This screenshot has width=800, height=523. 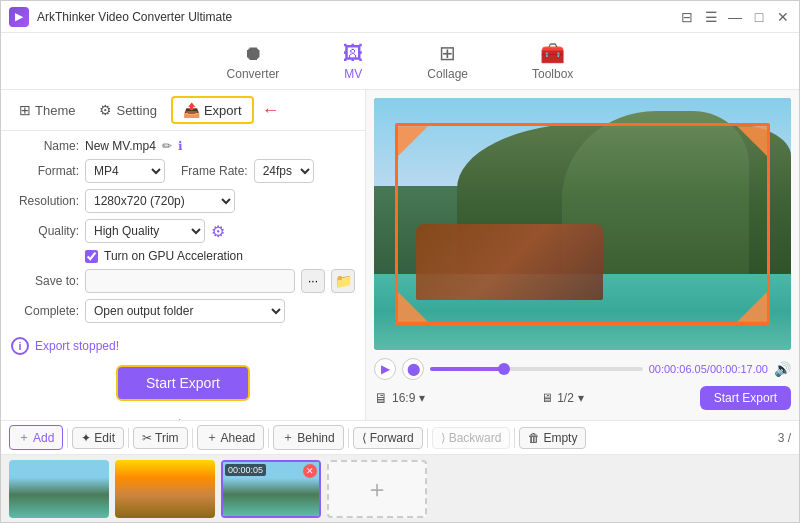 I want to click on subtab-export: 📤 Export, so click(x=212, y=110).